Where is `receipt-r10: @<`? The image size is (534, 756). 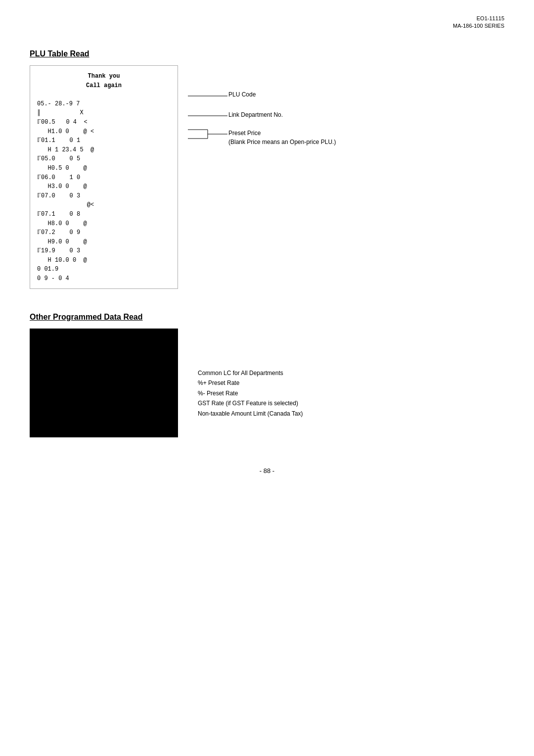 receipt-r10: @< is located at coordinates (104, 205).